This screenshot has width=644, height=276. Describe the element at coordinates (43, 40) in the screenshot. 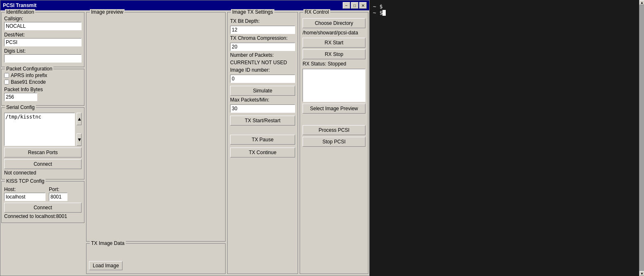

I see `identification-group: Identification Callsign: Dest/Net: Digis…` at that location.